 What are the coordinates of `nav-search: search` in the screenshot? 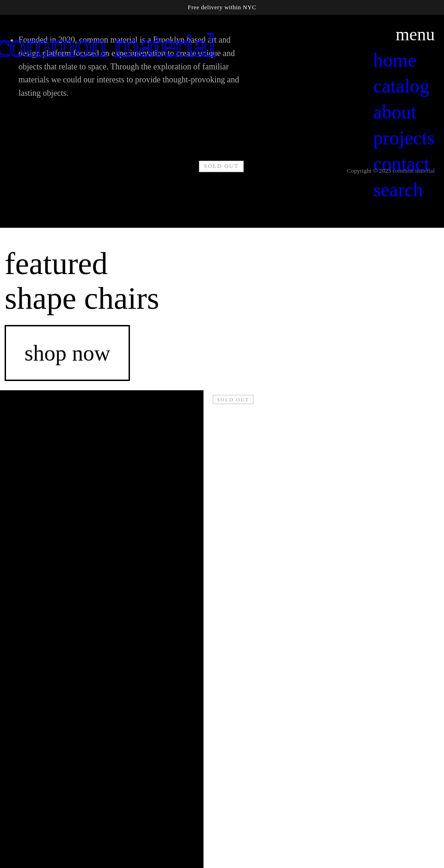 It's located at (398, 190).